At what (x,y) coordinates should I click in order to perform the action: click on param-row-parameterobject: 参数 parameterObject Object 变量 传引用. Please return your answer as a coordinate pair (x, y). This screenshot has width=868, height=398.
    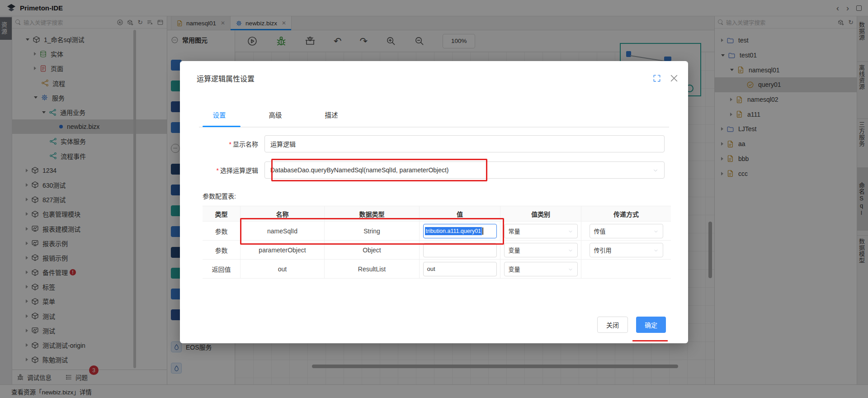
    Looking at the image, I should click on (437, 250).